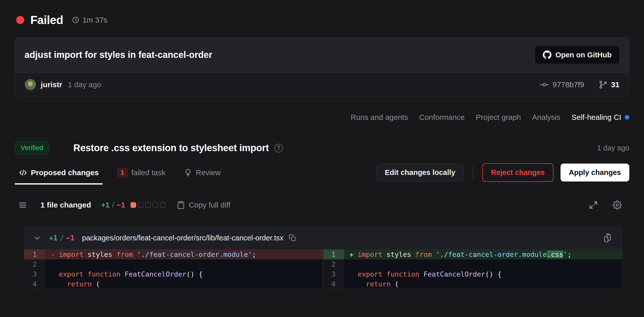 The image size is (644, 317). What do you see at coordinates (442, 117) in the screenshot?
I see `nav-conformance: Conformance` at bounding box center [442, 117].